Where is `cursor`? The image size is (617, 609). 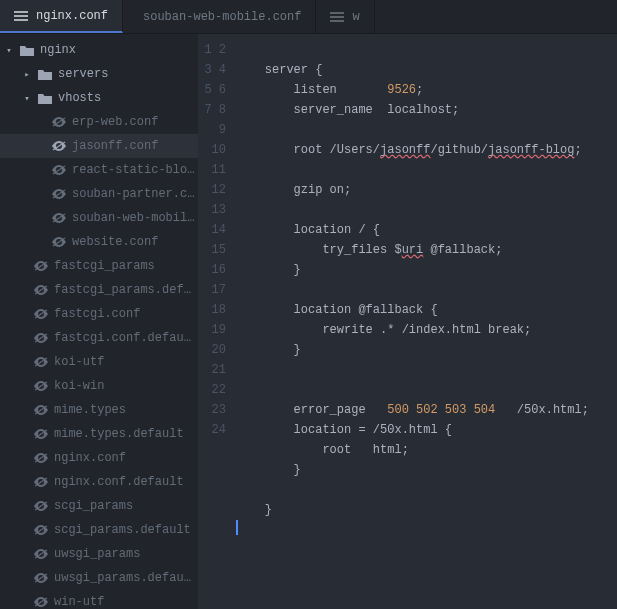 cursor is located at coordinates (237, 528).